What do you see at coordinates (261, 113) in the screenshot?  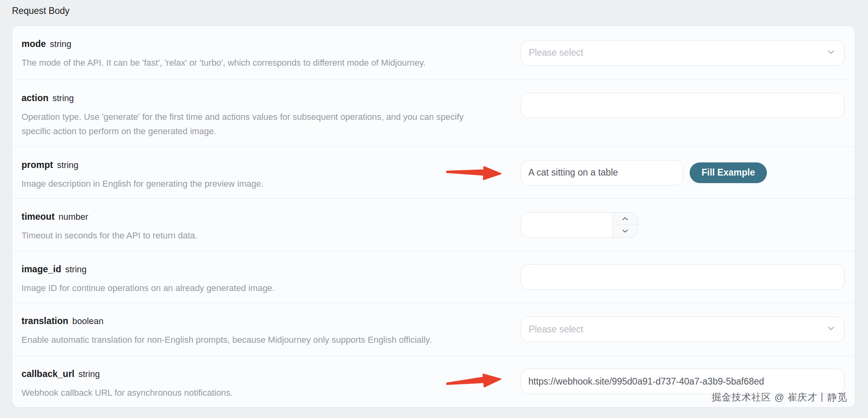 I see `param-meta: actionstring Operation type. Use 'genera…` at bounding box center [261, 113].